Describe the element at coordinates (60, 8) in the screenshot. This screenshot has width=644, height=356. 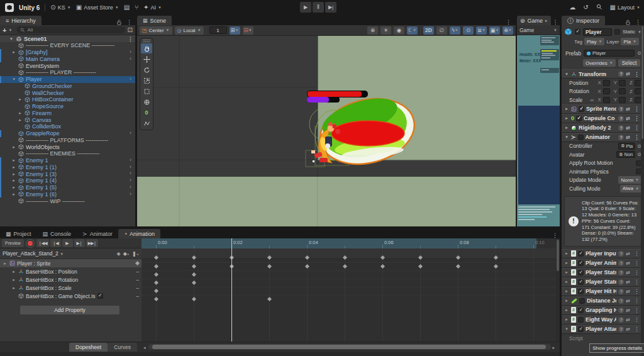
I see `account-menu: ⊙KS▼` at that location.